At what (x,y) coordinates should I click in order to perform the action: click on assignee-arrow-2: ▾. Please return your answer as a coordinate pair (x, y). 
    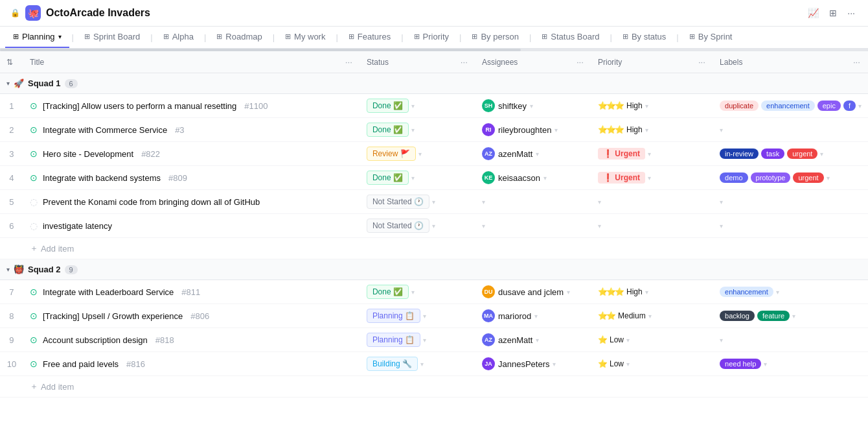
    Looking at the image, I should click on (556, 130).